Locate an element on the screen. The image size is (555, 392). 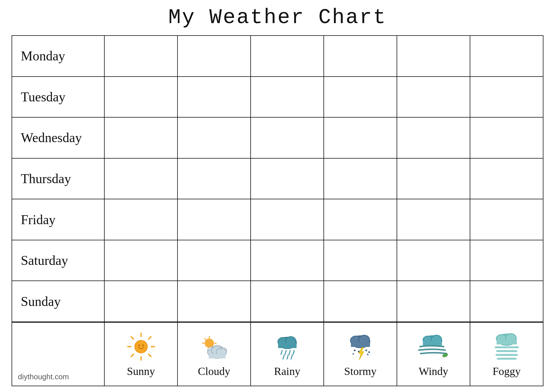
sunny-icon is located at coordinates (141, 347).